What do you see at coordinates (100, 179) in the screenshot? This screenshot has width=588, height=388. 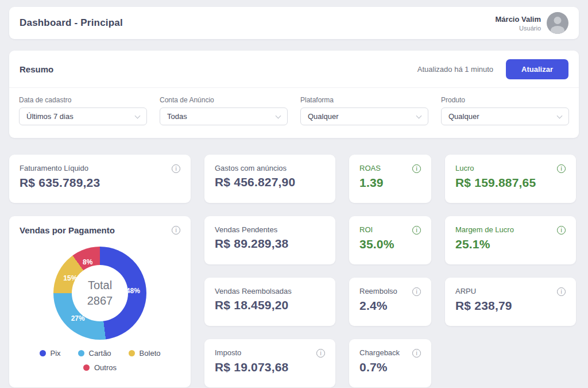 I see `metric-card-faturamento-liquido: Faturamento Líquido R$ 635.789,23` at bounding box center [100, 179].